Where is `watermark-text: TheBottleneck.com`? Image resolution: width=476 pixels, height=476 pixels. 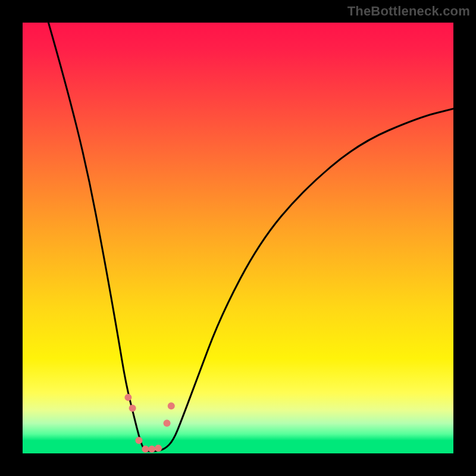
watermark-text: TheBottleneck.com is located at coordinates (409, 11).